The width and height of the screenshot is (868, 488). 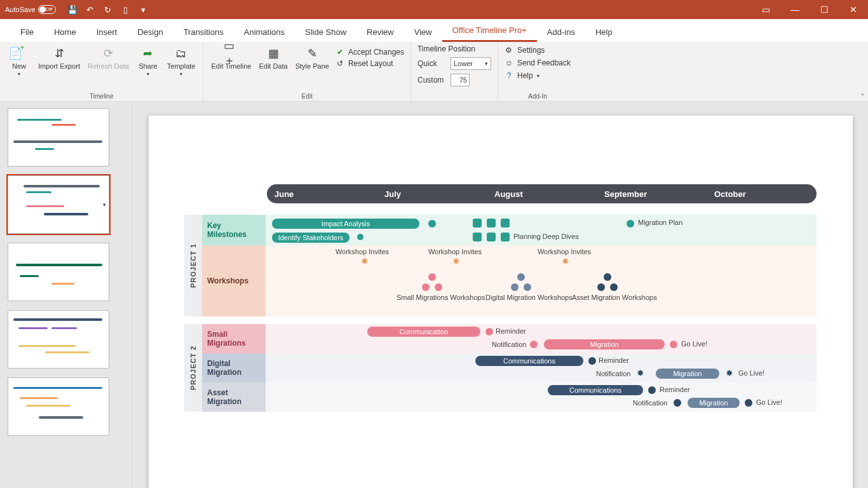 I want to click on ribbon-options-icon: ▭, so click(x=766, y=10).